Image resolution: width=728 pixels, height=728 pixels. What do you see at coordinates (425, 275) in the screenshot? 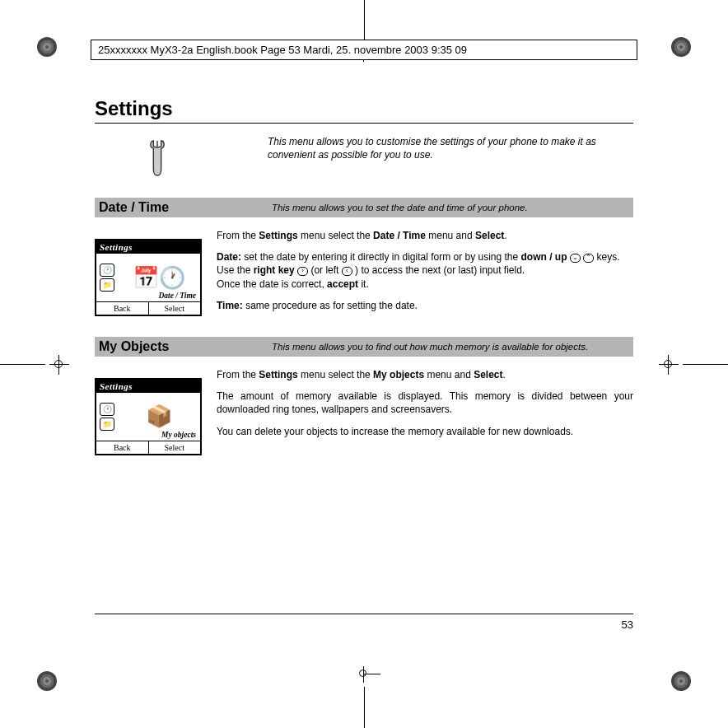
I see `section-text: From the Settings menu select the Date /…` at bounding box center [425, 275].